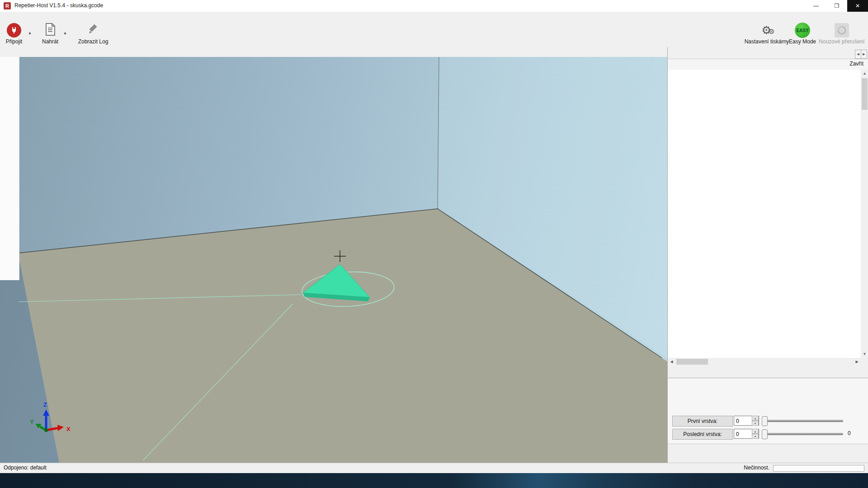 The image size is (868, 488). What do you see at coordinates (50, 34) in the screenshot?
I see `upload-button: Nahrát` at bounding box center [50, 34].